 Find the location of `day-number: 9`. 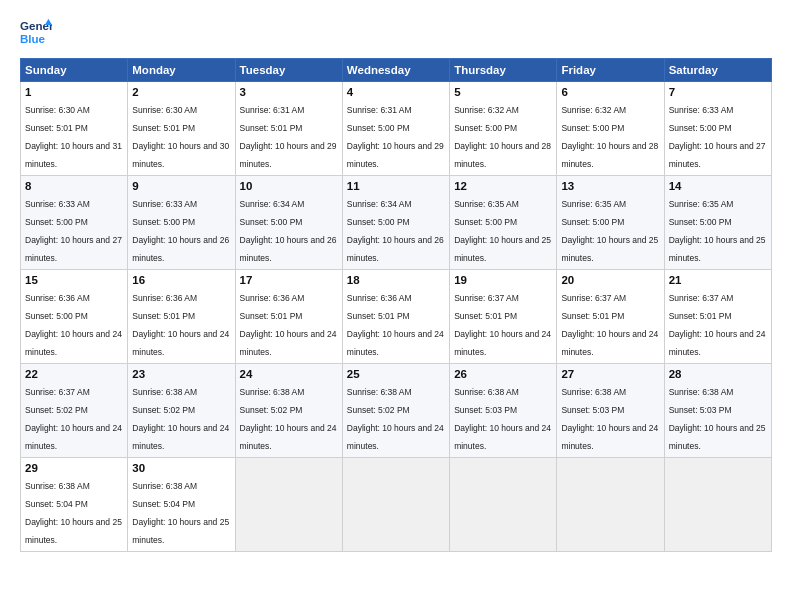

day-number: 9 is located at coordinates (181, 186).